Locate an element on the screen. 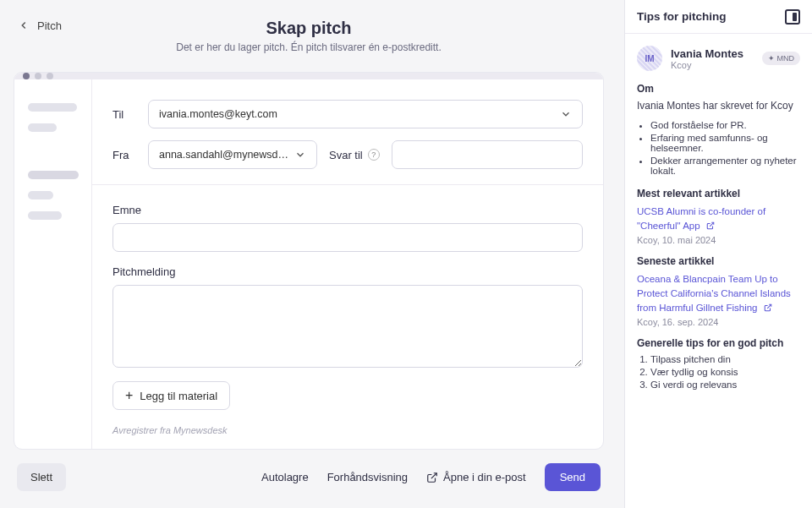 This screenshot has width=812, height=508. panel-toggle-icon is located at coordinates (793, 17).